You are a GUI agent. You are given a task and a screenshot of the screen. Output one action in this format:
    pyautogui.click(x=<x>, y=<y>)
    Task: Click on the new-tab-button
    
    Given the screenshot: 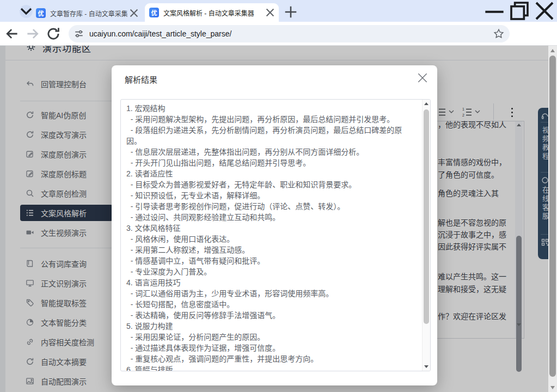 What is the action you would take?
    pyautogui.click(x=291, y=12)
    